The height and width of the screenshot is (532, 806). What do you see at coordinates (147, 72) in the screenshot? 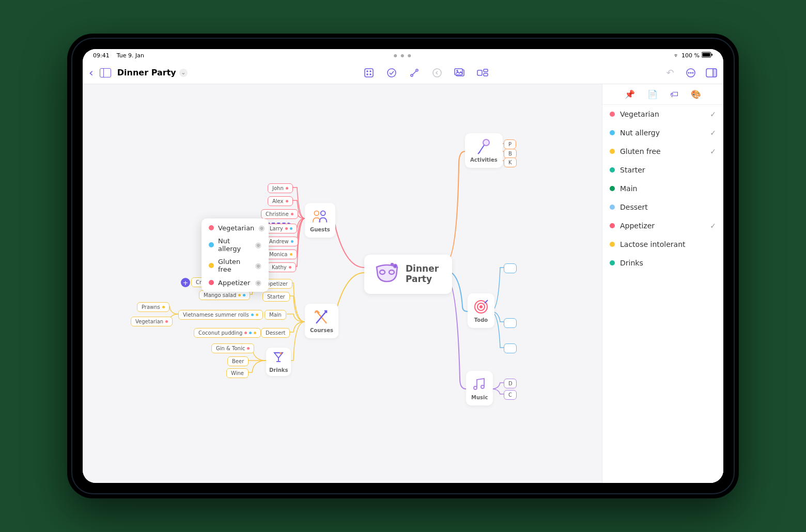
I see `page-title-text: Dinner Party` at bounding box center [147, 72].